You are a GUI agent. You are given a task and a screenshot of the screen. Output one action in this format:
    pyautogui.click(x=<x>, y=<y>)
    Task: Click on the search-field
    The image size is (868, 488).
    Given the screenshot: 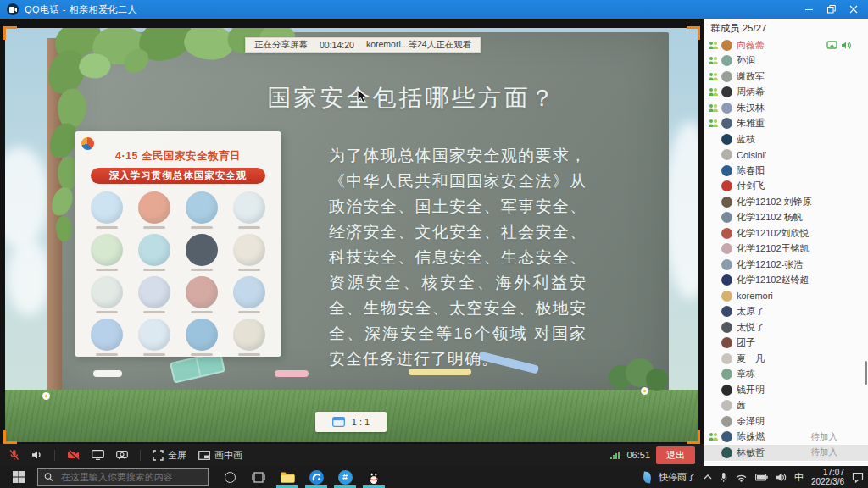 What is the action you would take?
    pyautogui.click(x=131, y=477)
    